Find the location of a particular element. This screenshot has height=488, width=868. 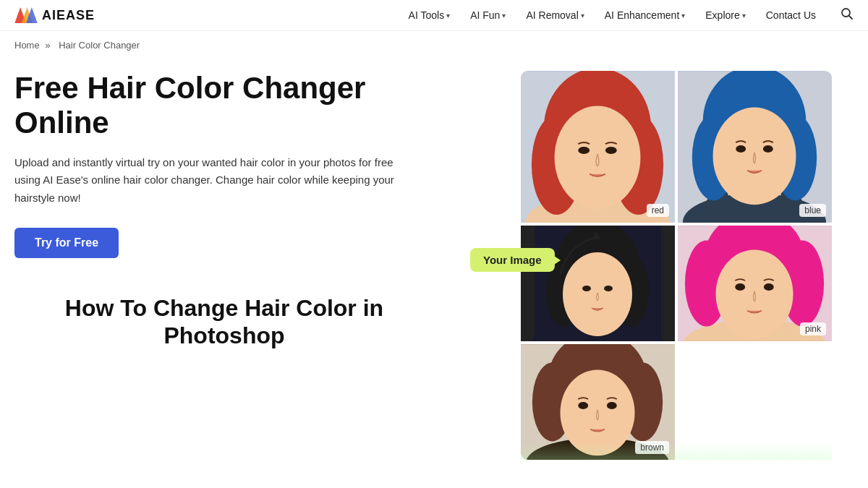

hair-color-brown-cell: brown is located at coordinates (597, 402).